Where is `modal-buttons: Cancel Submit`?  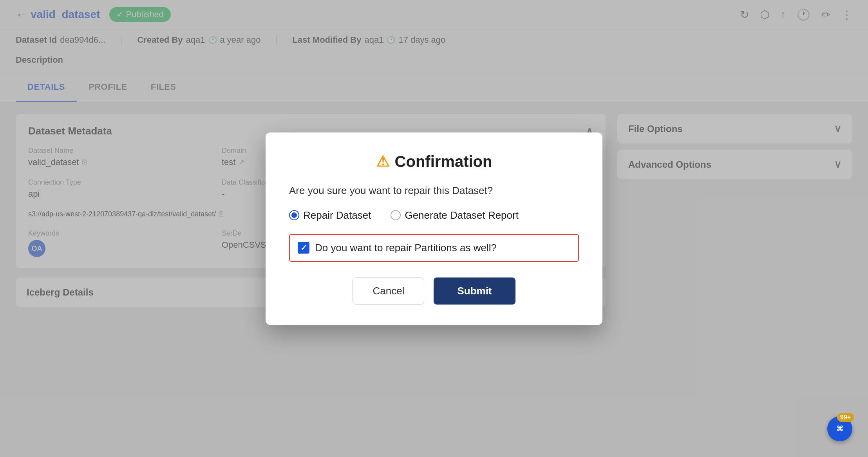
modal-buttons: Cancel Submit is located at coordinates (434, 291).